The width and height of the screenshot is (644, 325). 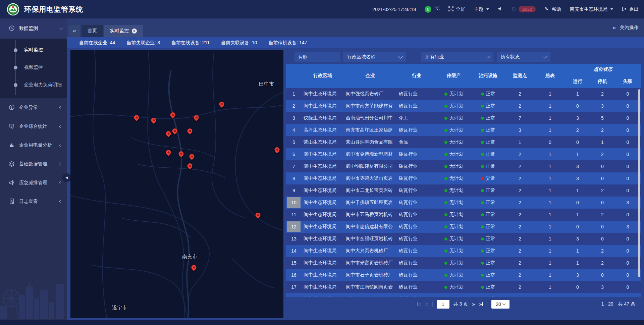 I want to click on table-row: 12阆中生态环境局阆中市忠信建材有限公砖瓦行业无计划正常21003, so click(x=464, y=227).